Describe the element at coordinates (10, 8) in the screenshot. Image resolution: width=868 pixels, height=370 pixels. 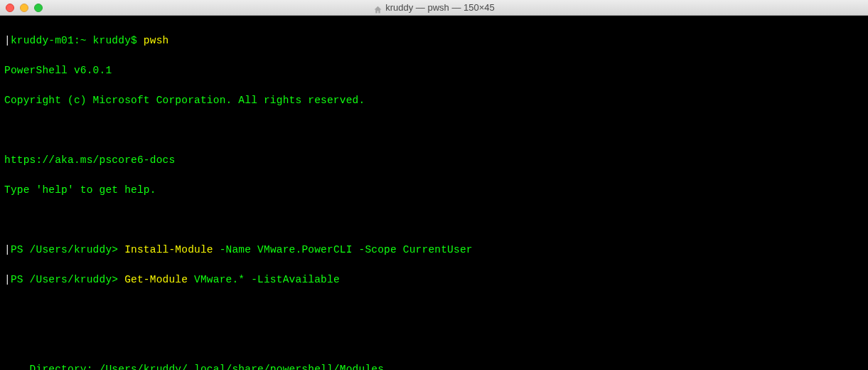
I see `close-button` at that location.